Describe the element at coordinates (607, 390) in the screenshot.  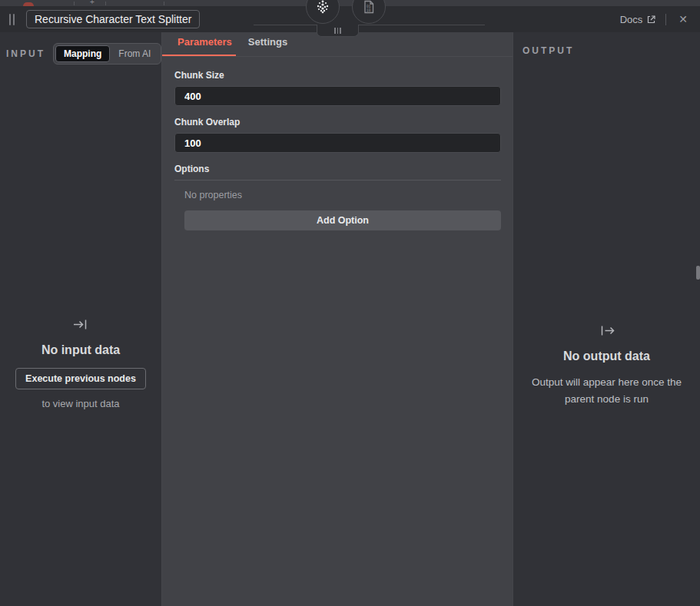
I see `output-empty-hint: Output will appear here once the parent …` at that location.